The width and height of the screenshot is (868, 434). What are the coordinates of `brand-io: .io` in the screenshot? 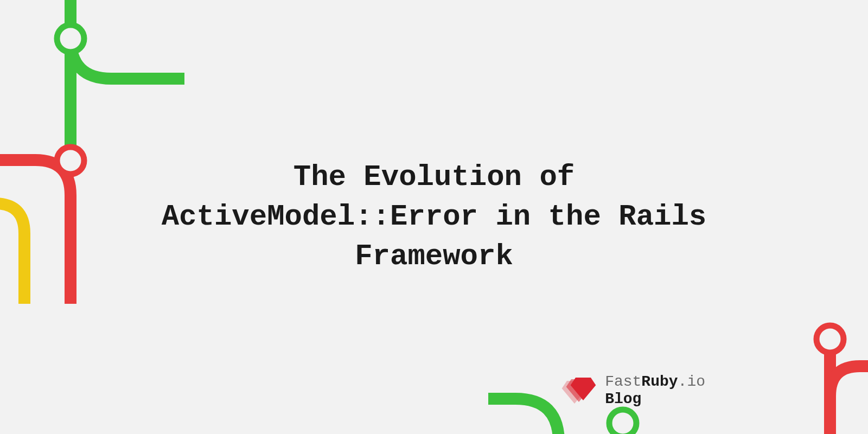 It's located at (692, 382).